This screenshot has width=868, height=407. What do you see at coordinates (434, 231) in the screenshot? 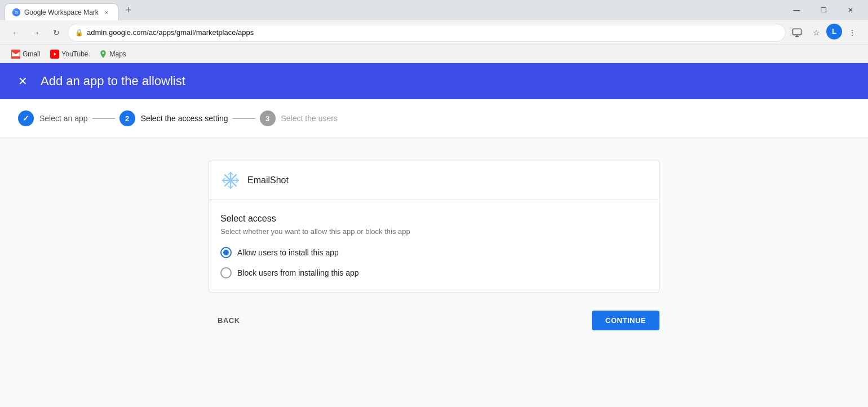
I see `select-access-description: Select whether you want to allow this ap…` at bounding box center [434, 231].